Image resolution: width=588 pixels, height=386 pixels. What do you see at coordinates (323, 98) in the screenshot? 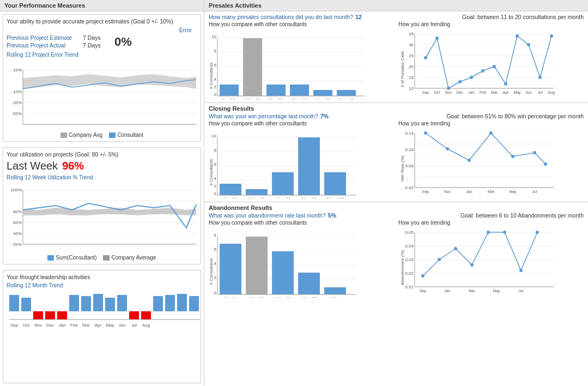
I see `svg-text: 41 to 50` at bounding box center [323, 98].